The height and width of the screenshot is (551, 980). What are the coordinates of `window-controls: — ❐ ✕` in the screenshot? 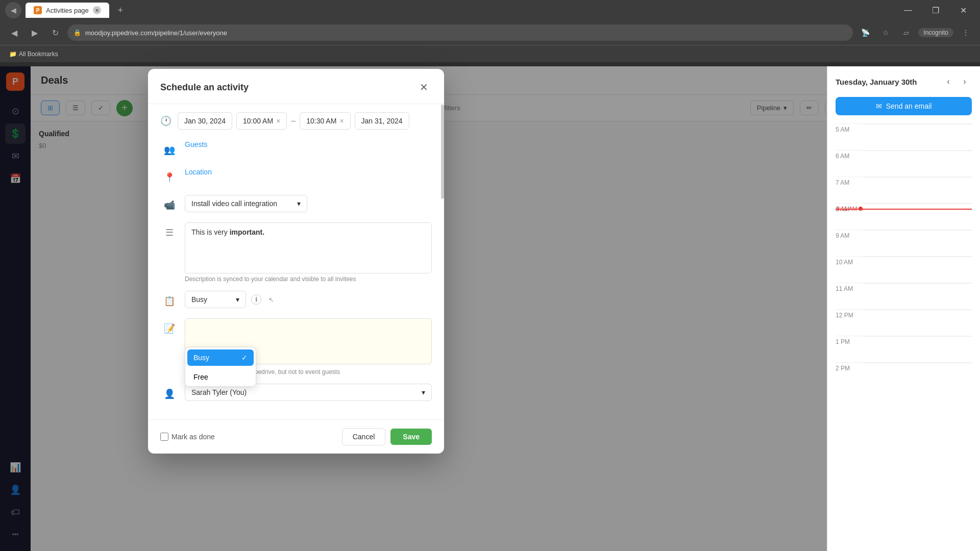 It's located at (936, 10).